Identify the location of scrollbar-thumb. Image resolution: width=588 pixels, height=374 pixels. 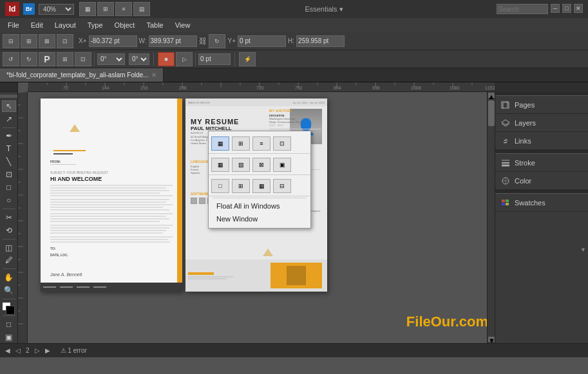
(491, 113).